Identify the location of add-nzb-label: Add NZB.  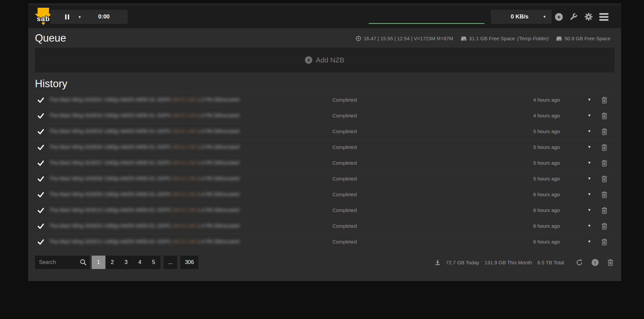
(330, 60).